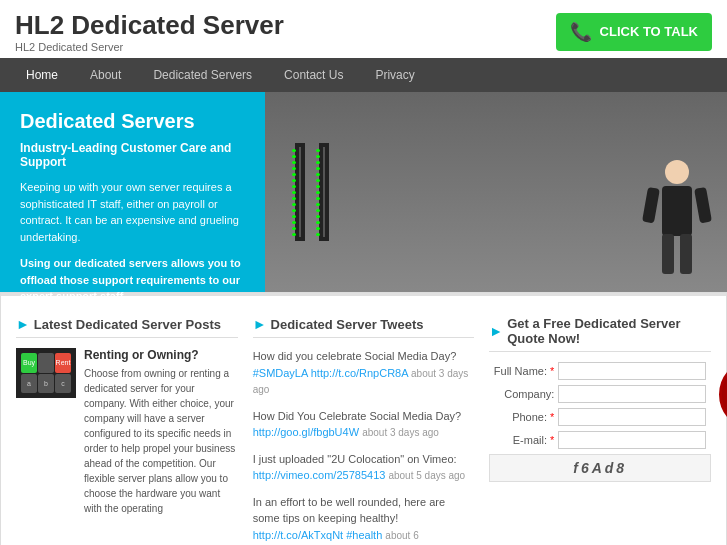  Describe the element at coordinates (348, 324) in the screenshot. I see `tweets-label: Dedicated Server Tweets` at that location.